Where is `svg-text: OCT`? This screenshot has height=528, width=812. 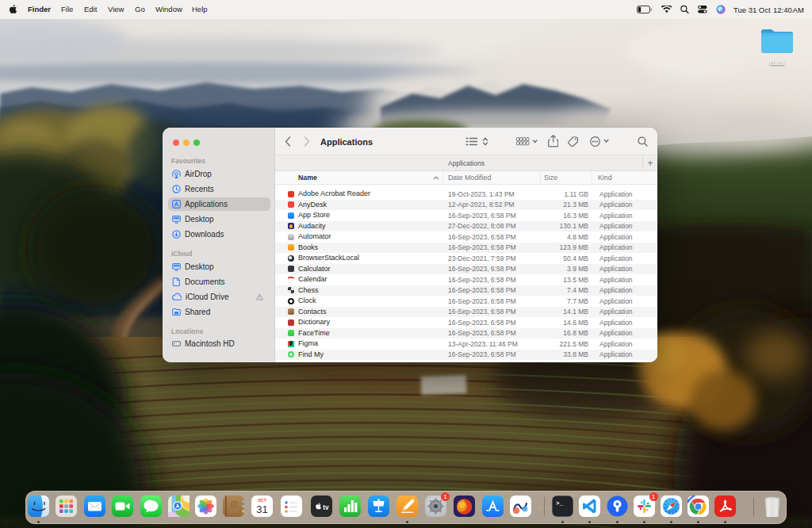
svg-text: OCT is located at coordinates (262, 500).